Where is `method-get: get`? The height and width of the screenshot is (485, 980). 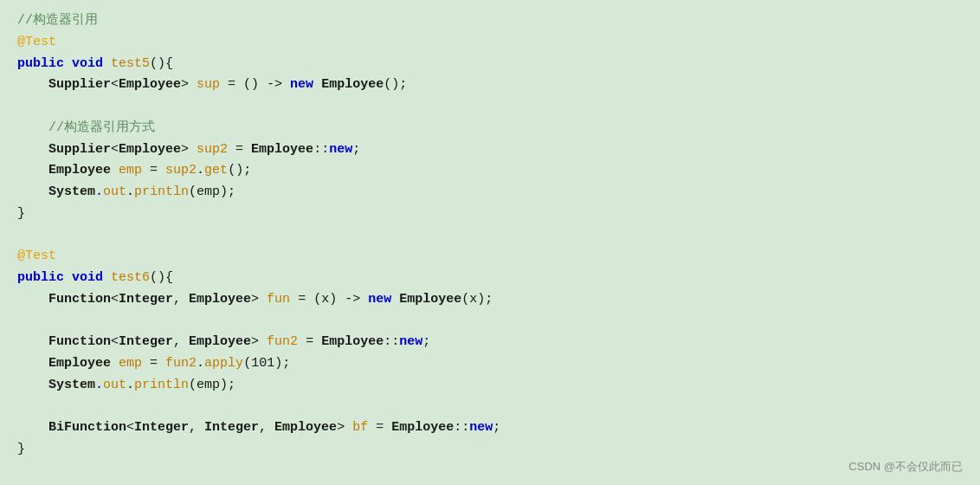
method-get: get is located at coordinates (216, 170).